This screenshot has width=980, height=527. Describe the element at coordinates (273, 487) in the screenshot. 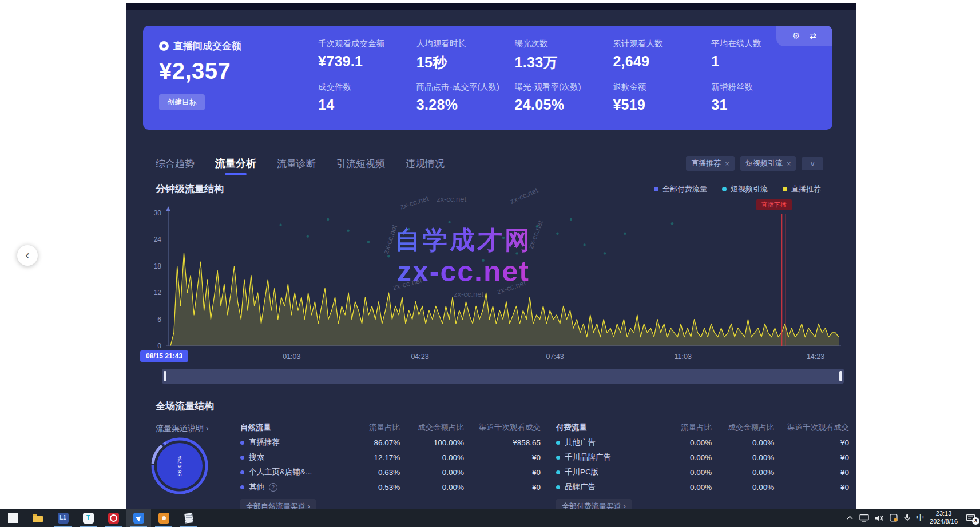

I see `help-icon: ?` at that location.